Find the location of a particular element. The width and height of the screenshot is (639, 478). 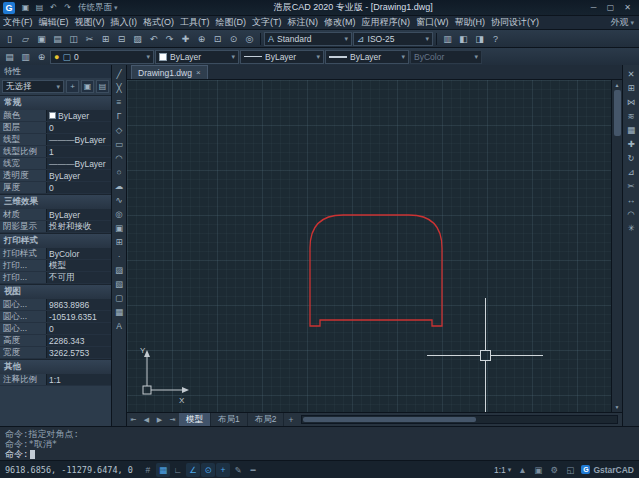

layer-properties-icon: ▤ is located at coordinates (10, 56).